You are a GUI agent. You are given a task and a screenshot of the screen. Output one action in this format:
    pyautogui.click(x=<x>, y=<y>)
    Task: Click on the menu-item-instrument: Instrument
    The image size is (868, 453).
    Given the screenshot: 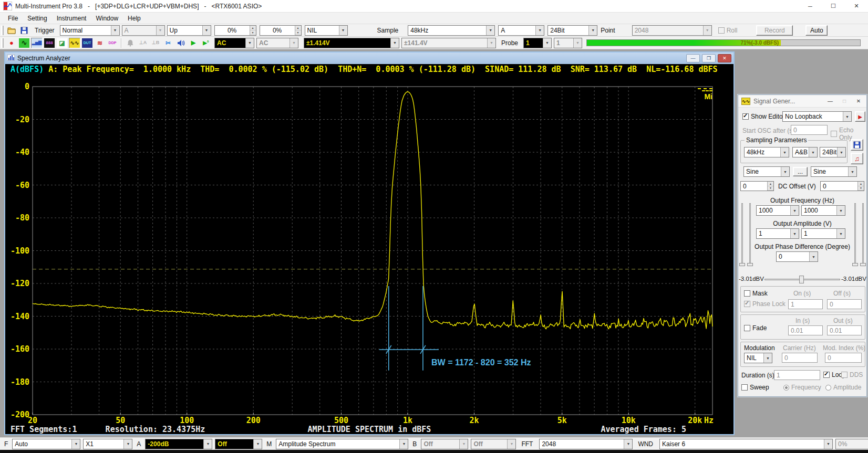 What is the action you would take?
    pyautogui.click(x=71, y=18)
    